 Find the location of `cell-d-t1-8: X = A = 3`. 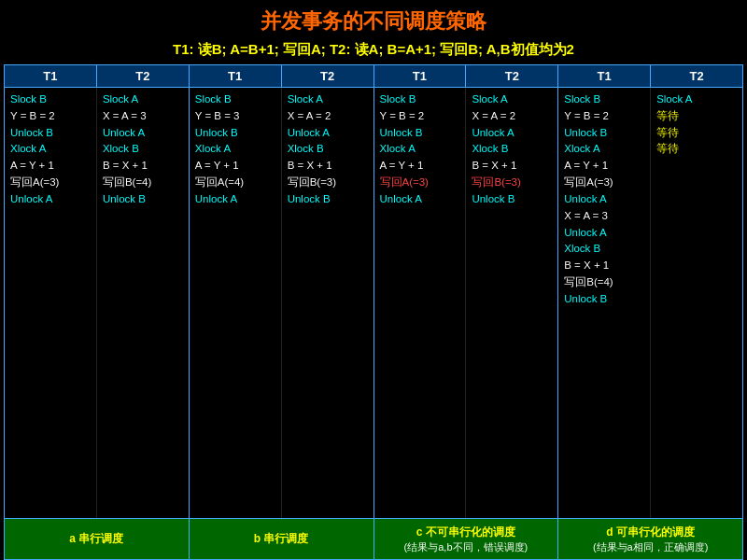

cell-d-t1-8: X = A = 3 is located at coordinates (604, 217).